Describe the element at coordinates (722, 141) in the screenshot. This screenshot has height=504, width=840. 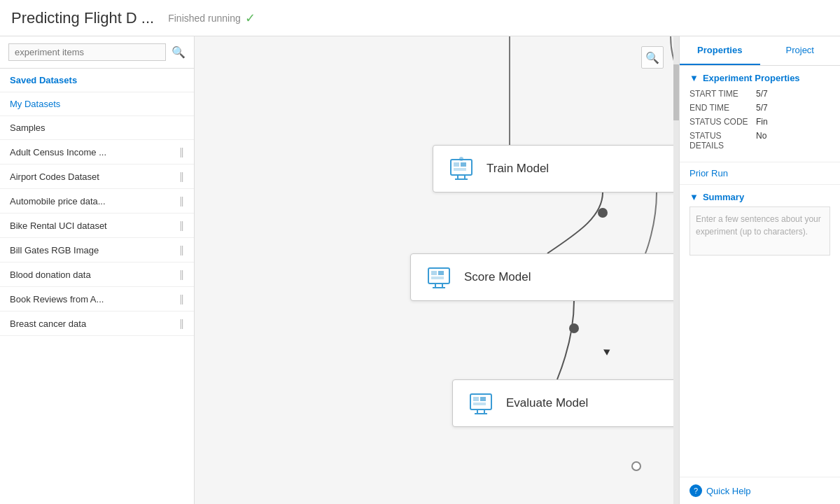
I see `status-details-key: STATUS DETAILS` at that location.